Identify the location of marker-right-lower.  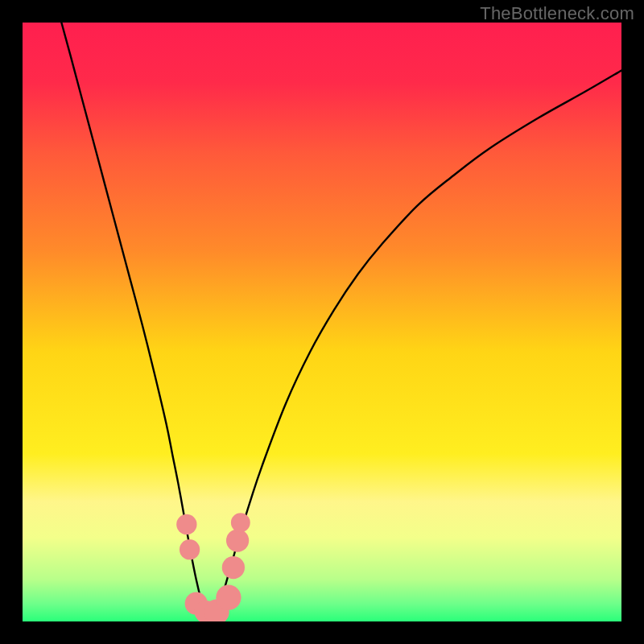
(233, 568).